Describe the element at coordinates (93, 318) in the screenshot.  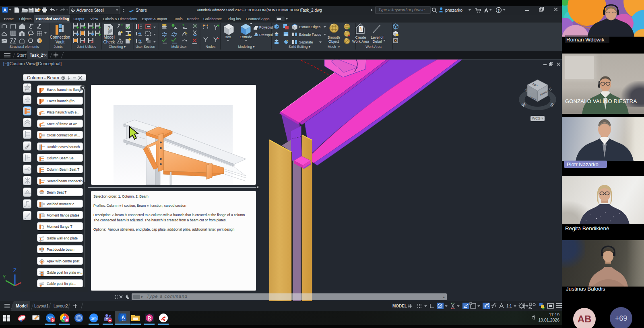
I see `svg-text: zm` at that location.